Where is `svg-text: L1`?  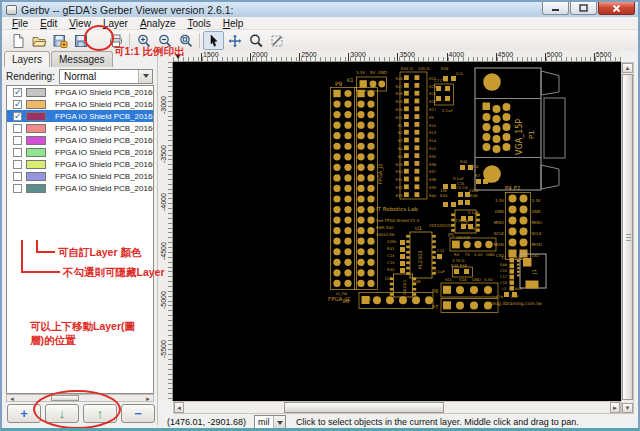
svg-text: L1 is located at coordinates (504, 289).